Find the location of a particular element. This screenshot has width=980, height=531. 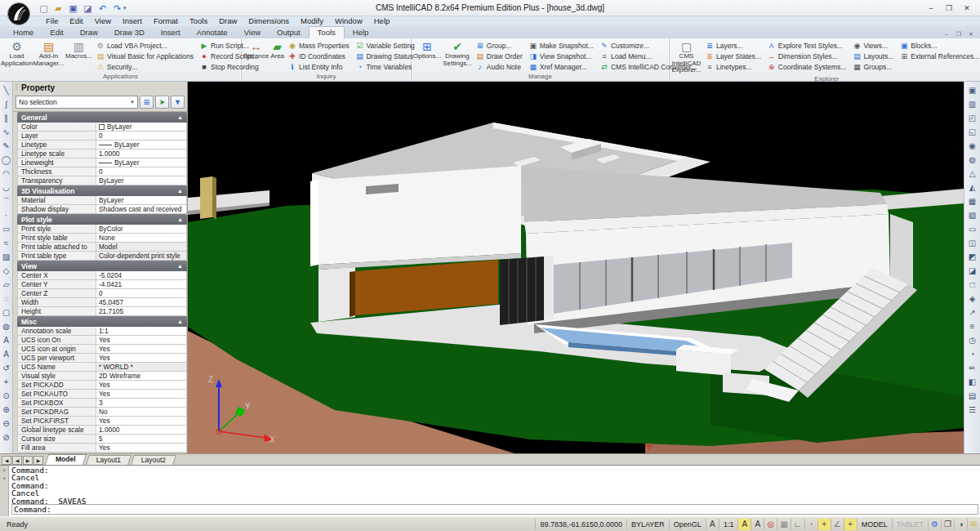

tool-icon: ▧ is located at coordinates (972, 216).